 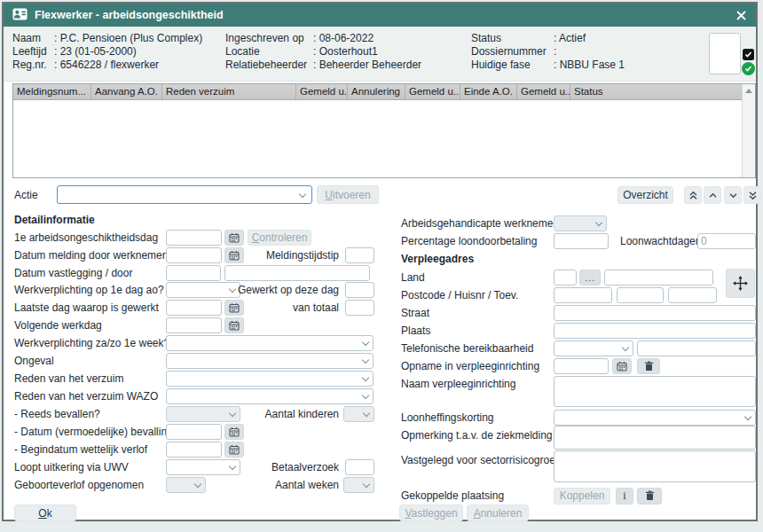 I want to click on land-lookup-button: ..., so click(x=590, y=278).